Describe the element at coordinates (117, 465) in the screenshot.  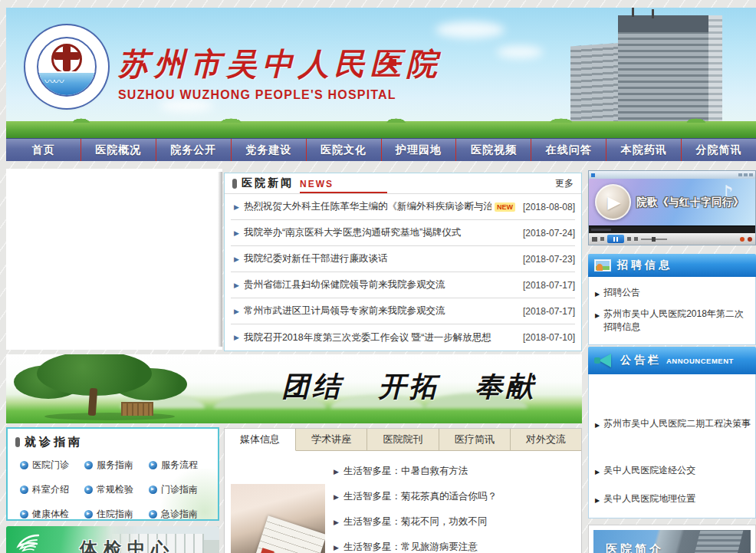
I see `guide-item-service-guide: 服务指南` at that location.